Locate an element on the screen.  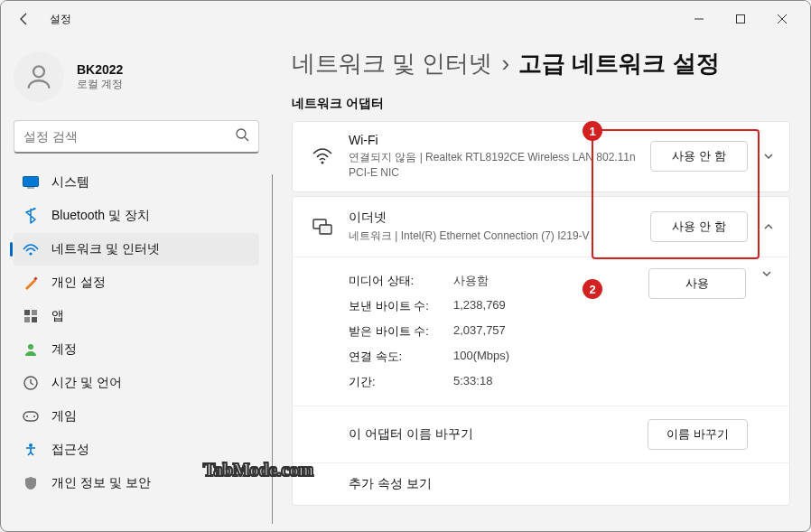
sidebar-item-time: 시간 및 언어 is located at coordinates (136, 383).